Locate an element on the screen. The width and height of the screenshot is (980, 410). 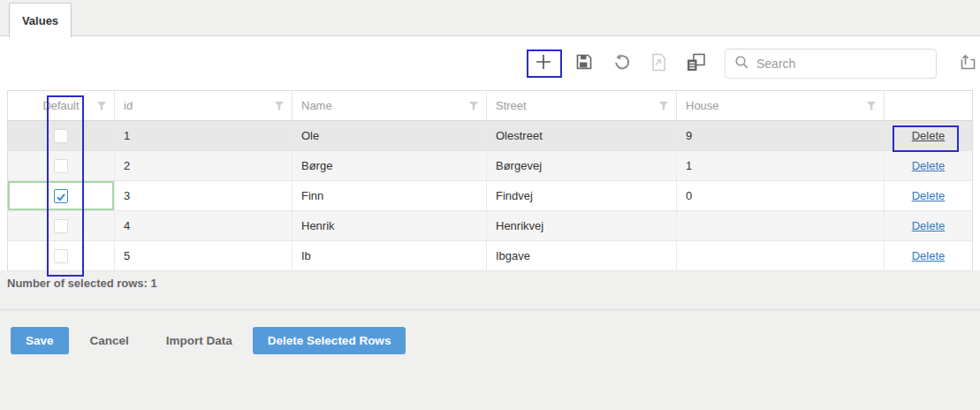
column-header-default: Default is located at coordinates (62, 106).